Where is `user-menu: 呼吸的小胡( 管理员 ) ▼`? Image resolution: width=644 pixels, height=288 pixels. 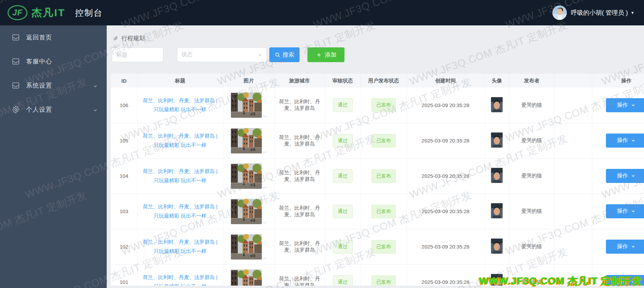 user-menu: 呼吸的小胡( 管理员 ) ▼ is located at coordinates (598, 13).